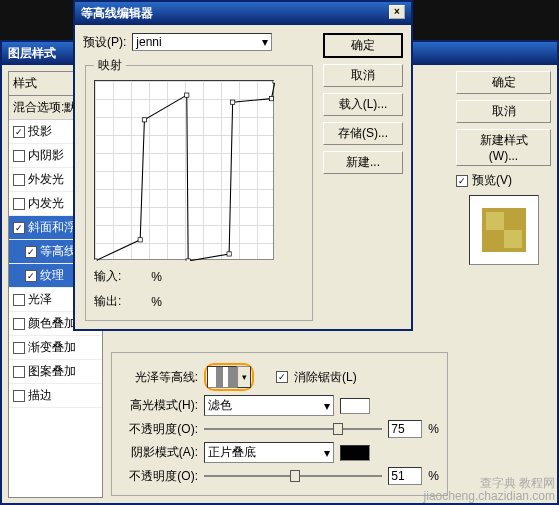  What do you see at coordinates (52, 324) in the screenshot?
I see `style-label: 颜色叠加` at bounding box center [52, 324].